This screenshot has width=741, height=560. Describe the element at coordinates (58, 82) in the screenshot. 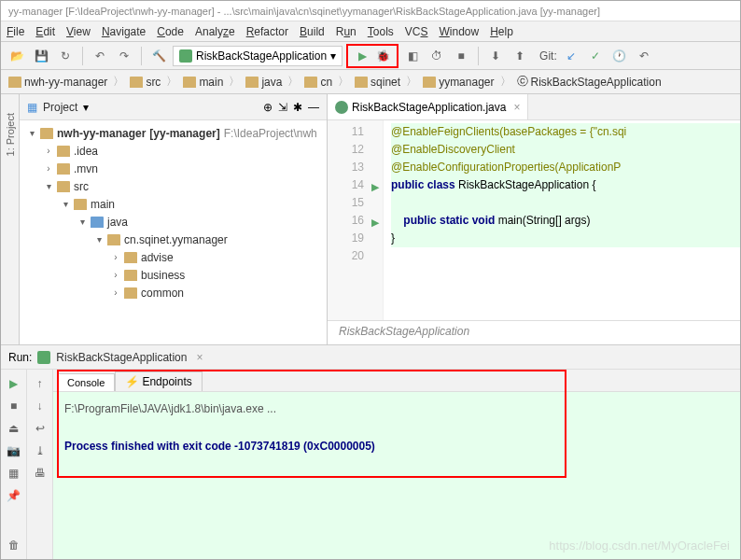

I see `breadcrumb-item: nwh-yy-manager` at that location.